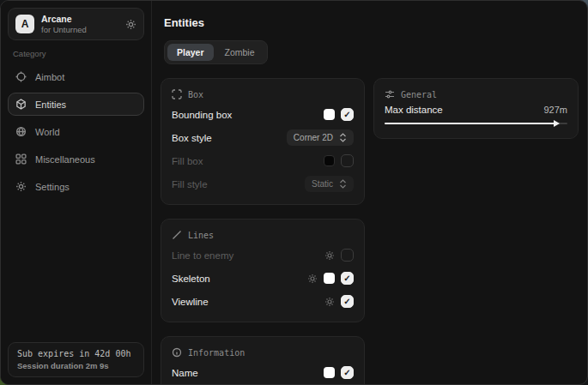 This screenshot has height=385, width=588. What do you see at coordinates (347, 302) in the screenshot?
I see `viewline-checkbox: ✓` at bounding box center [347, 302].